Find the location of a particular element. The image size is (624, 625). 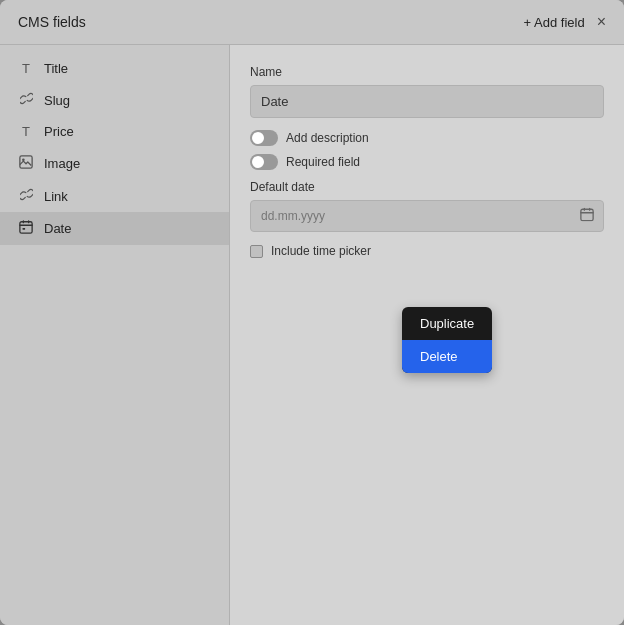

title-icon: T is located at coordinates (26, 68).